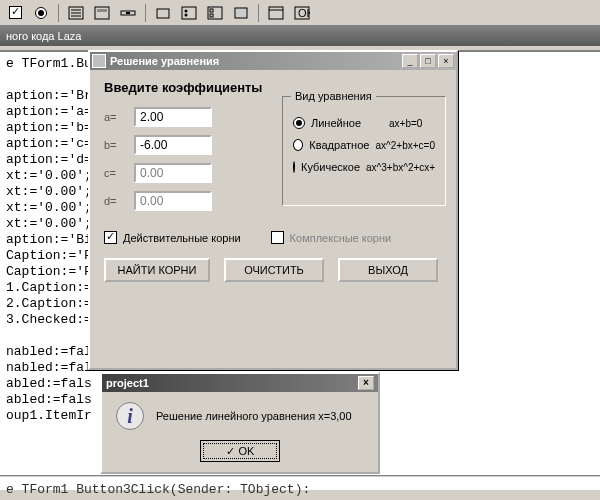  Describe the element at coordinates (15, 13) in the screenshot. I see `toolbar-checkbox-checked` at that location.